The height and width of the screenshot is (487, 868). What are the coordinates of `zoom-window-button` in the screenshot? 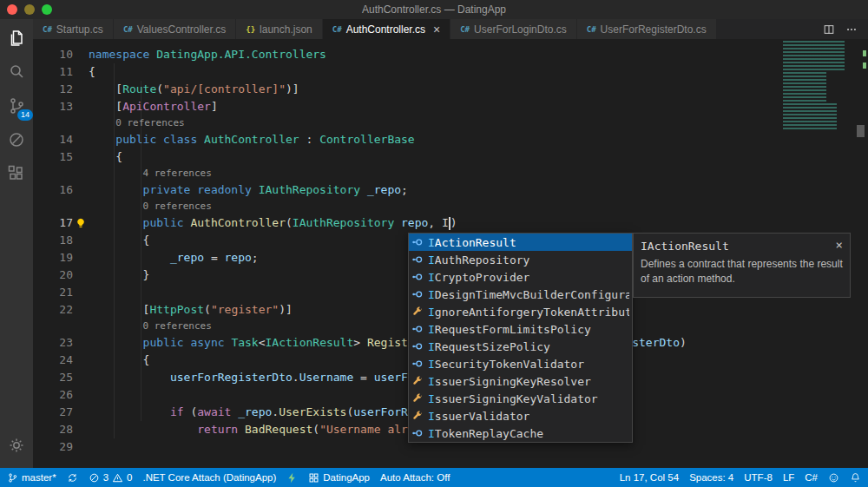 It's located at (47, 10).